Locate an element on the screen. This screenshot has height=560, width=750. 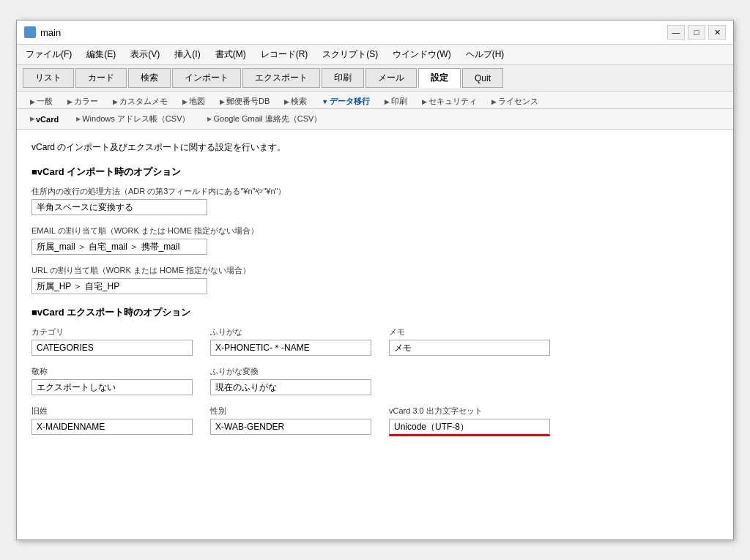
maximize-button: □ is located at coordinates (697, 32).